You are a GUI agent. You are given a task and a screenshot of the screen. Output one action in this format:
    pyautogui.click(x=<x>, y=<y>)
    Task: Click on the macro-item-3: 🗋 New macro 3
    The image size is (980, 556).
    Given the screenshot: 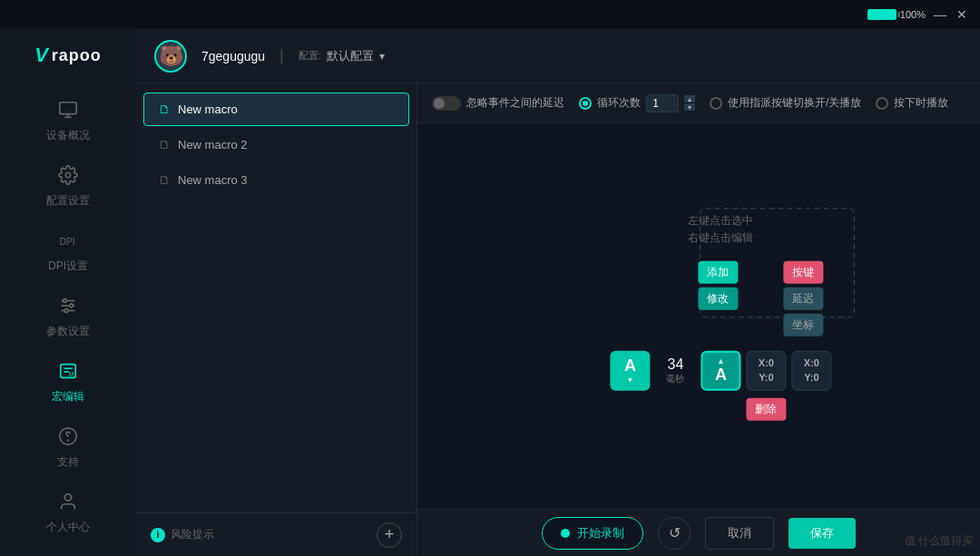 What is the action you would take?
    pyautogui.click(x=276, y=180)
    